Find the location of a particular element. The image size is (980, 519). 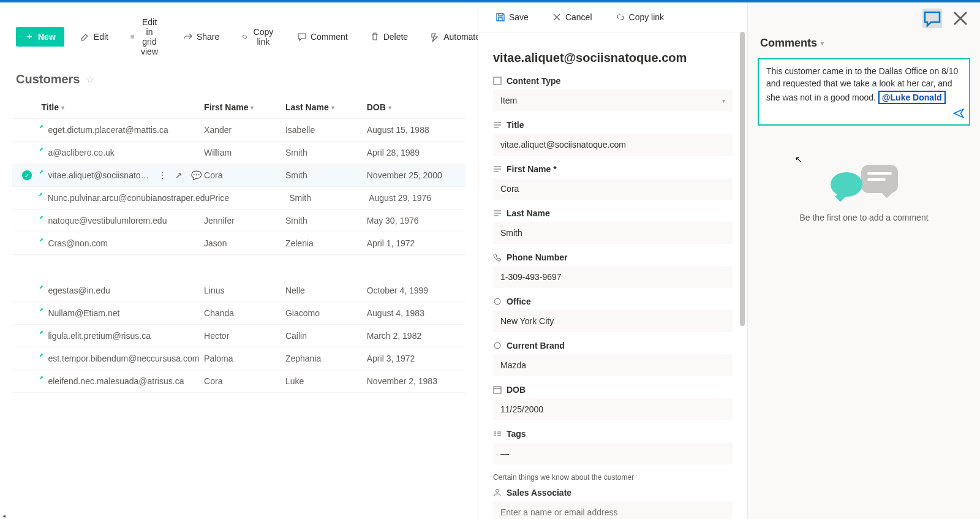

cell-title: ⬈a@aclibero.co.uk is located at coordinates (123, 153).